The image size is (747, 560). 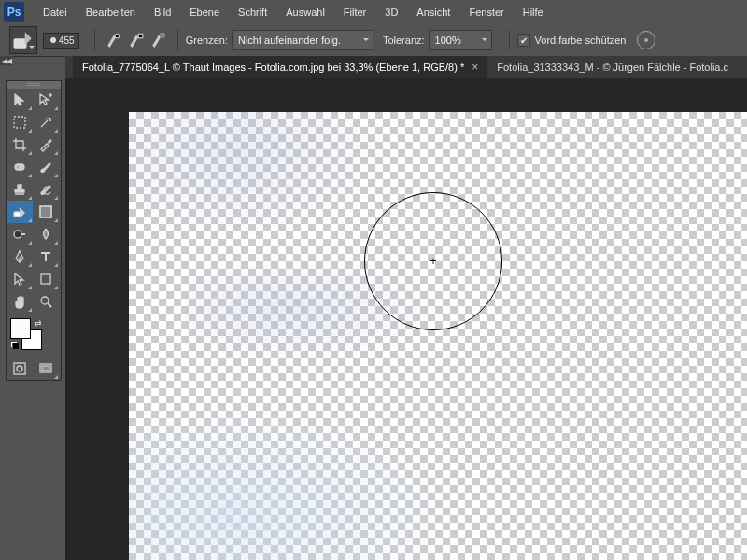 What do you see at coordinates (486, 12) in the screenshot?
I see `menu-window: Fenster` at bounding box center [486, 12].